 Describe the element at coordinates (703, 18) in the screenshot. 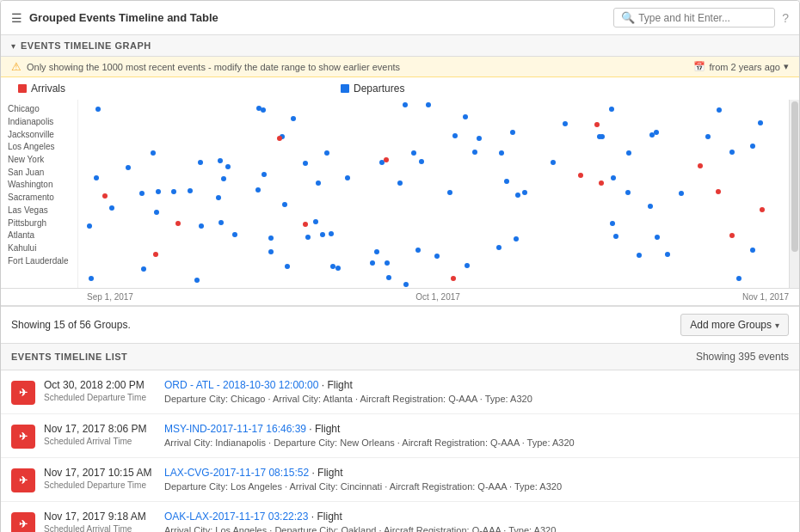

I see `search-input` at that location.